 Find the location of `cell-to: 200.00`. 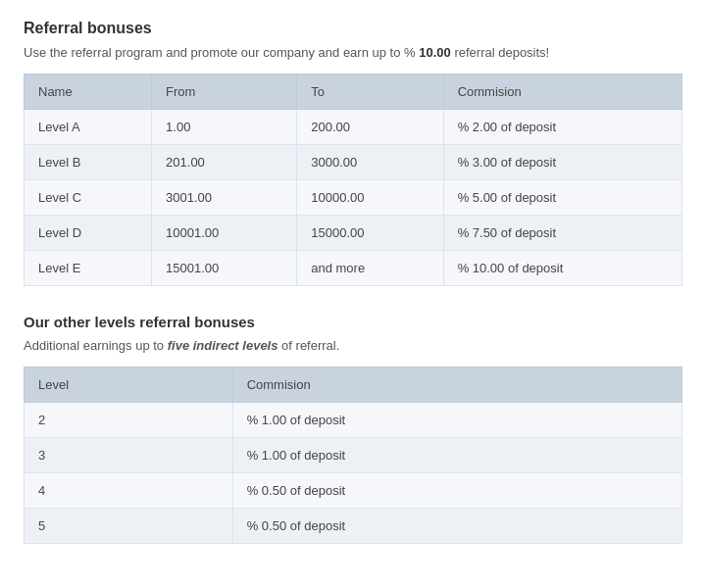

cell-to: 200.00 is located at coordinates (371, 127).